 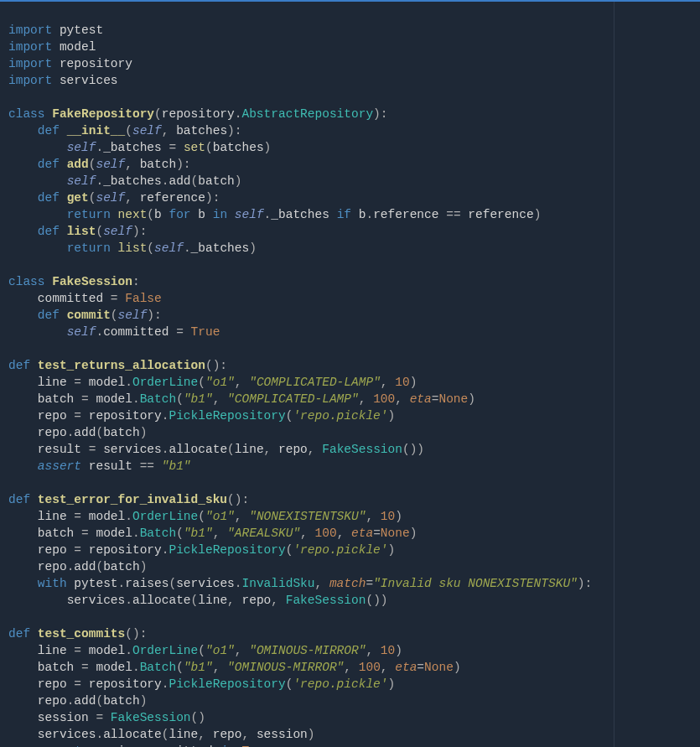 I want to click on keyword-assert: assert, so click(x=60, y=466).